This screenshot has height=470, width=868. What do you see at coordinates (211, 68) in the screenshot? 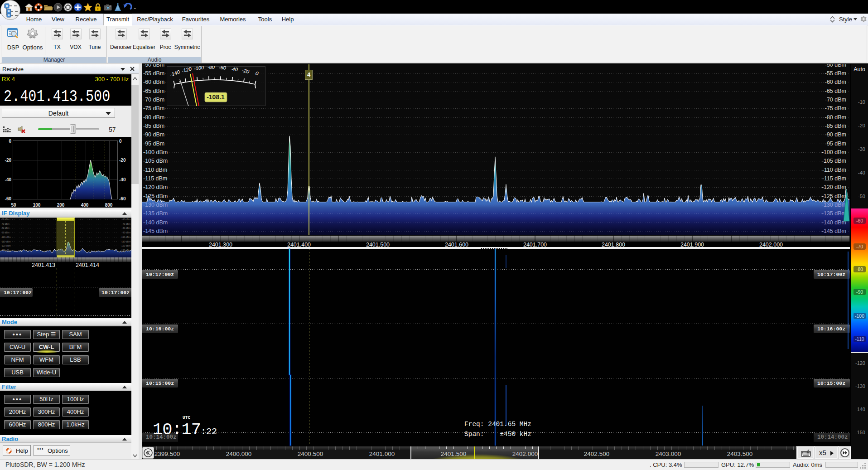
I see `svg-text: -80` at bounding box center [211, 68].